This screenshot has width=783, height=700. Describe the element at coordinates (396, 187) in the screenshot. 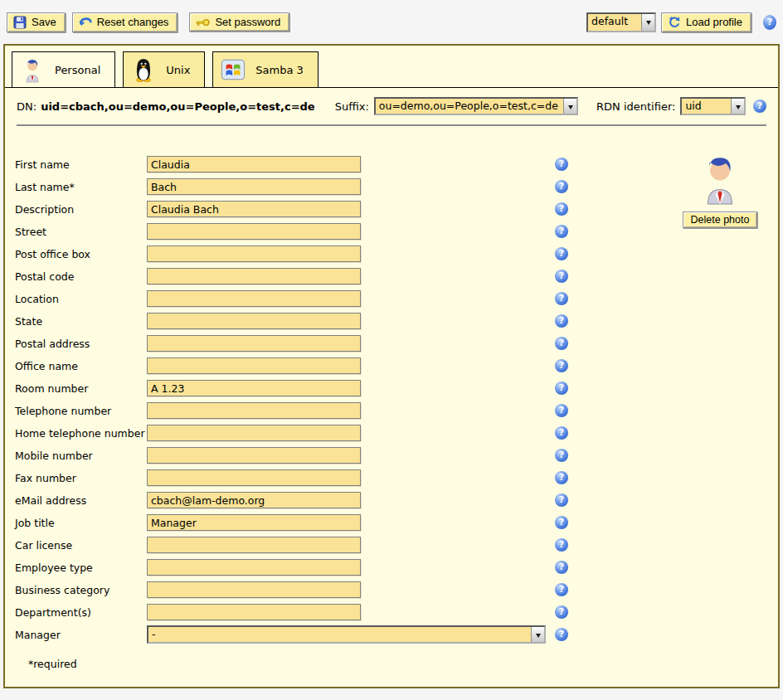

I see `form-row: Last name*?` at that location.